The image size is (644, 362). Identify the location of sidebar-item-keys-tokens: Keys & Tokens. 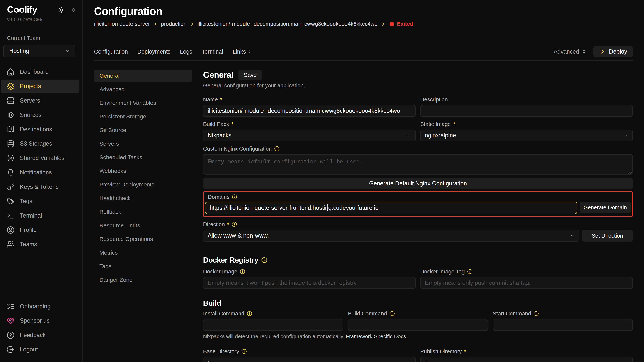
(40, 187).